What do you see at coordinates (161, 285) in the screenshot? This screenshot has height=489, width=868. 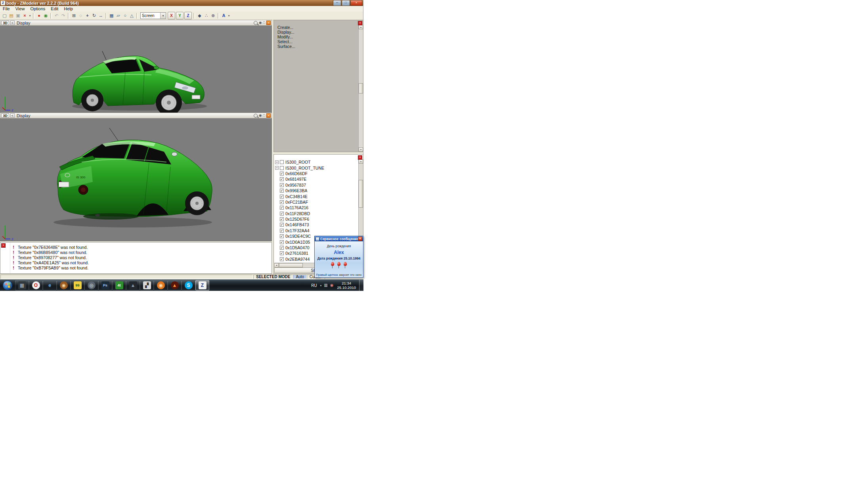 I see `browser-round-icon: ◉` at bounding box center [161, 285].